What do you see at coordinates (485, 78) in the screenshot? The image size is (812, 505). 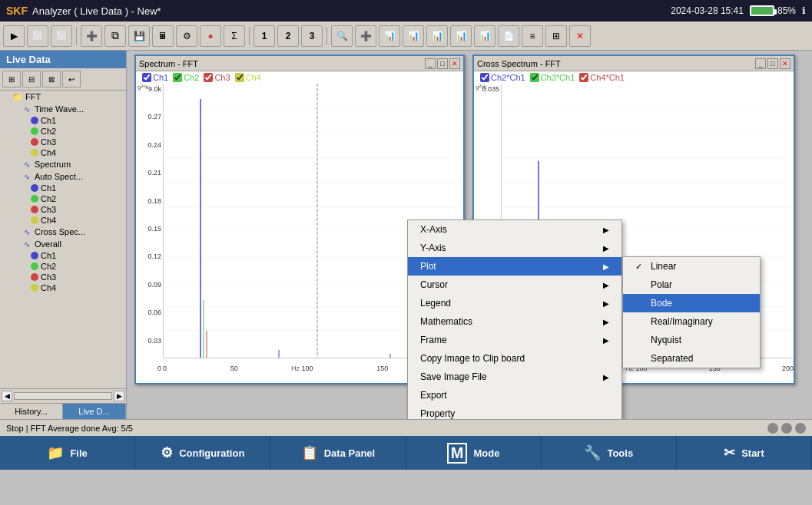 I see `legend-ch2ch1-check` at bounding box center [485, 78].